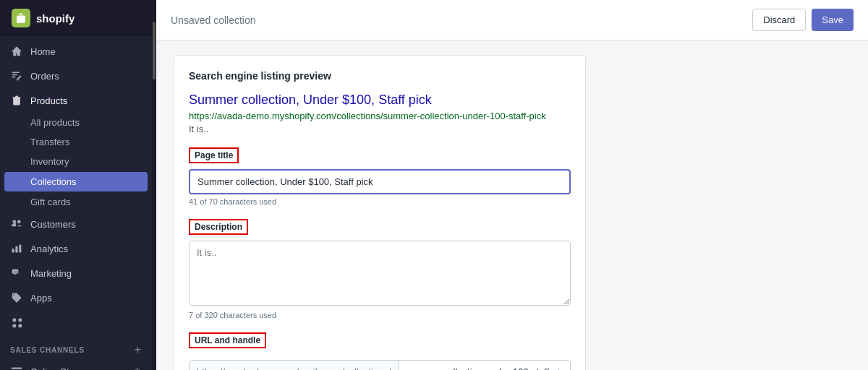 The height and width of the screenshot is (370, 868). Describe the element at coordinates (49, 101) in the screenshot. I see `sidebar-item-label: Products` at that location.